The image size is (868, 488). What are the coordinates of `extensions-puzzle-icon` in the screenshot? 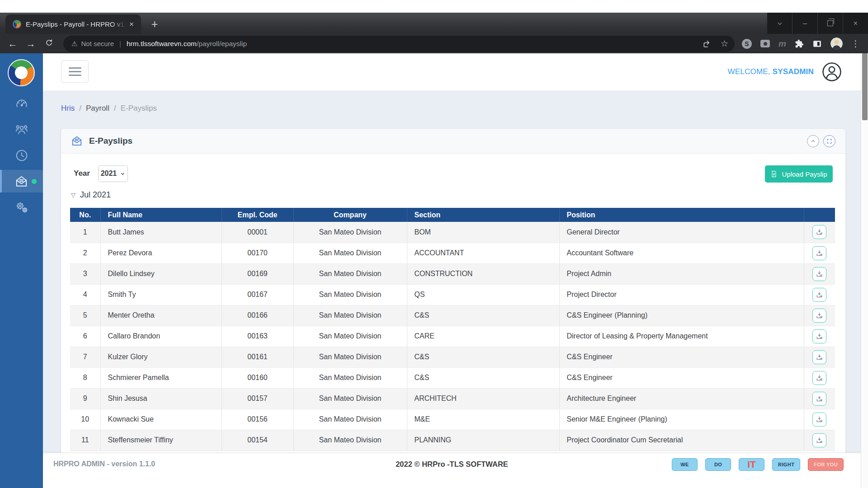 It's located at (799, 44).